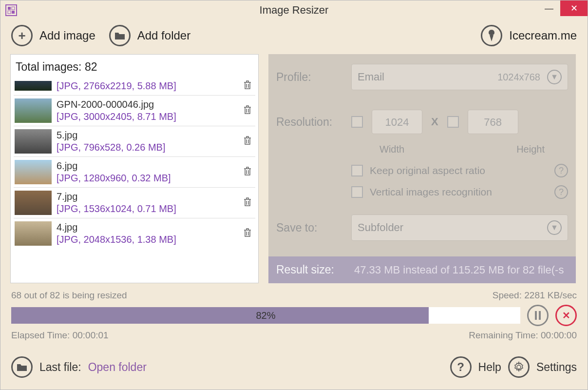 Image resolution: width=588 pixels, height=390 pixels. I want to click on brand-link: Icecream.me, so click(529, 36).